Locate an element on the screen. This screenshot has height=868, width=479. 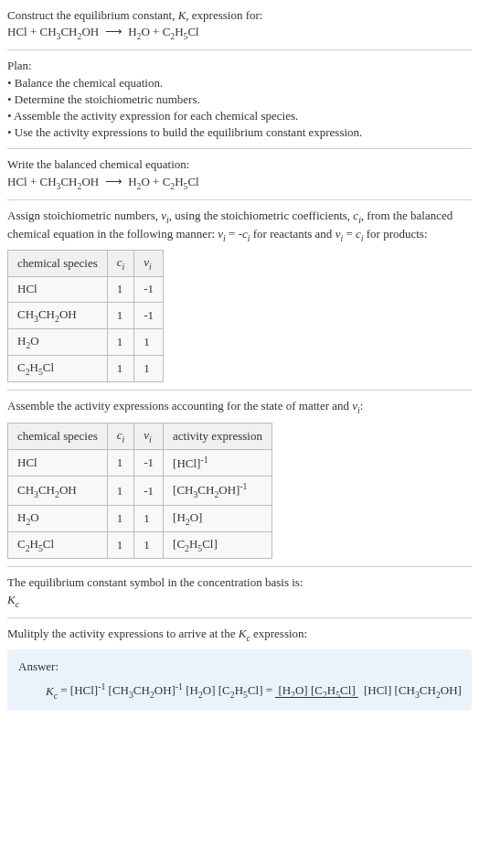
table-row: H2O 1 1 [H2O] is located at coordinates (141, 518).